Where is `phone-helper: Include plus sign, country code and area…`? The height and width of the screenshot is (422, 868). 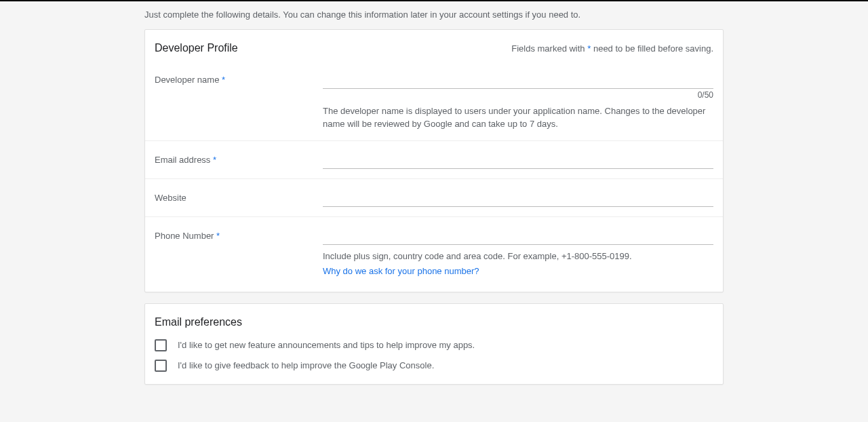
phone-helper: Include plus sign, country code and area… is located at coordinates (518, 256).